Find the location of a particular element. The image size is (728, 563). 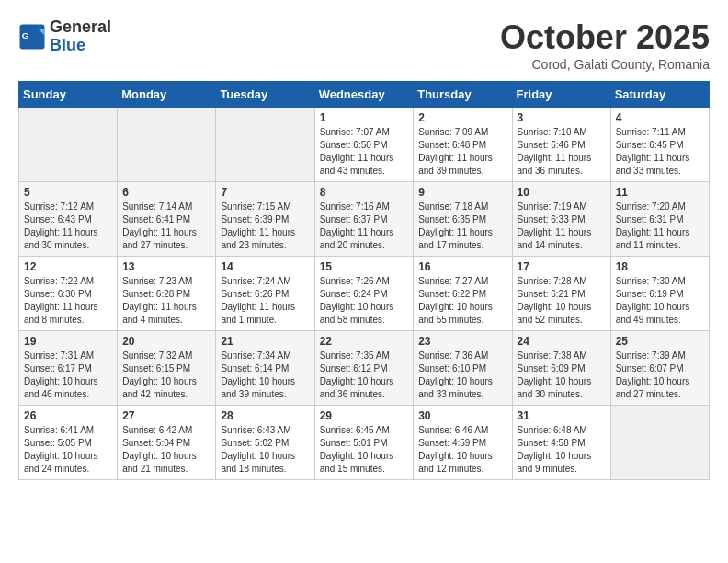

day-info: Sunrise: 6:46 AMSunset: 4:59 PMDaylight:… is located at coordinates (462, 450).